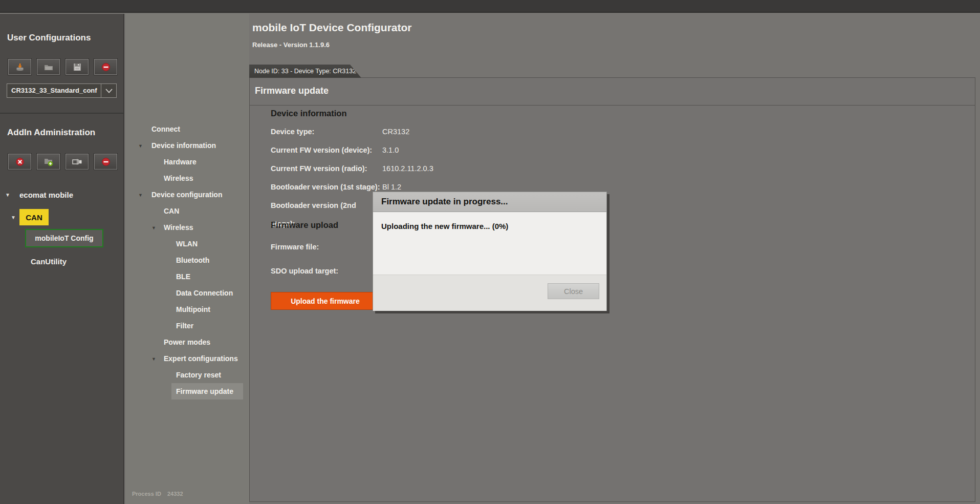  What do you see at coordinates (291, 45) in the screenshot?
I see `app-version: Release - Version 1.1.9.6` at bounding box center [291, 45].